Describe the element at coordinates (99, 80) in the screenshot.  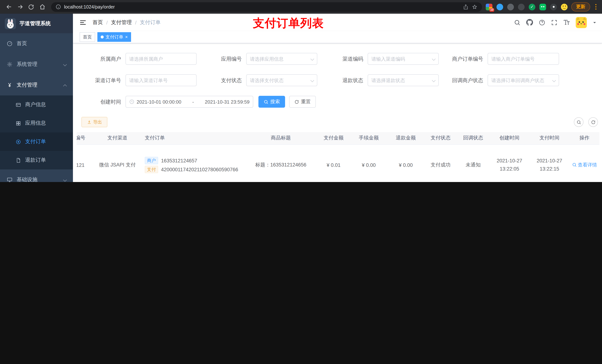
I see `filter-label-channel-order-no: 渠道订单号` at that location.